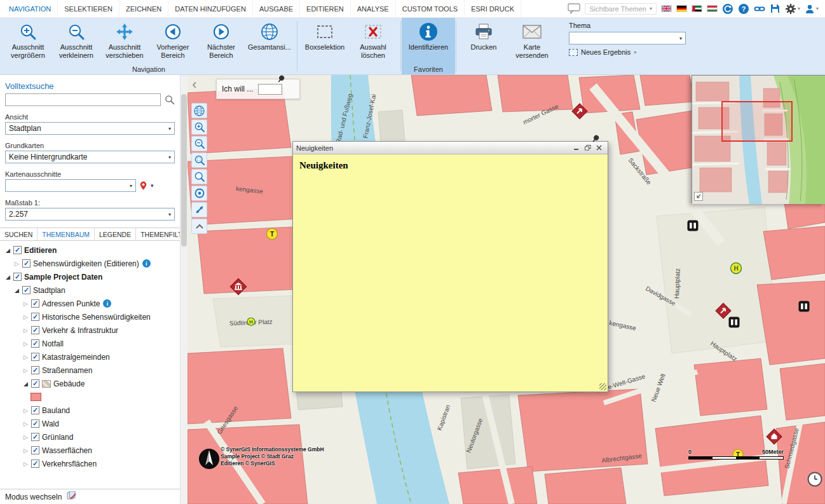 The image size is (825, 504). What do you see at coordinates (211, 9) in the screenshot?
I see `menu-item-daten-hinzufuegen: DATEN HINZUFÜGEN` at bounding box center [211, 9].